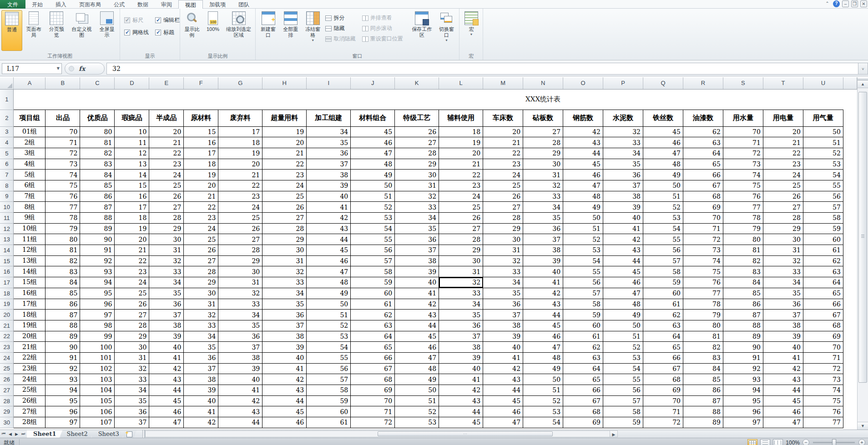 The image size is (868, 445). What do you see at coordinates (373, 240) in the screenshot?
I see `cell: 55` at bounding box center [373, 240].